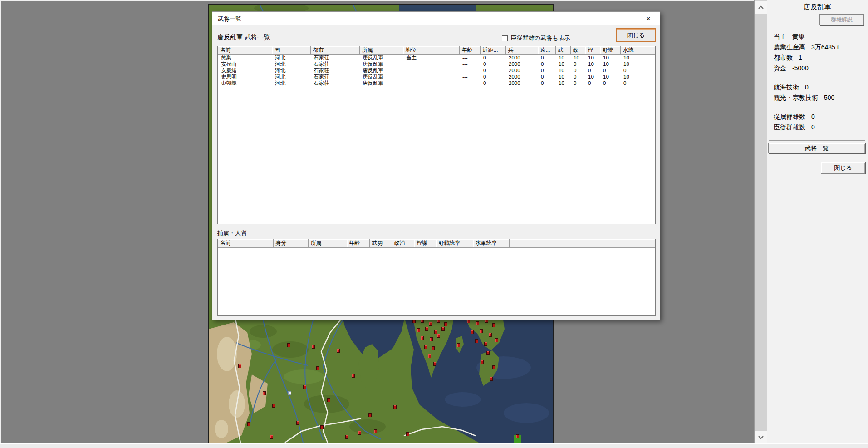 This screenshot has width=868, height=448. What do you see at coordinates (425, 243) in the screenshot?
I see `column-header: 智謀` at bounding box center [425, 243].